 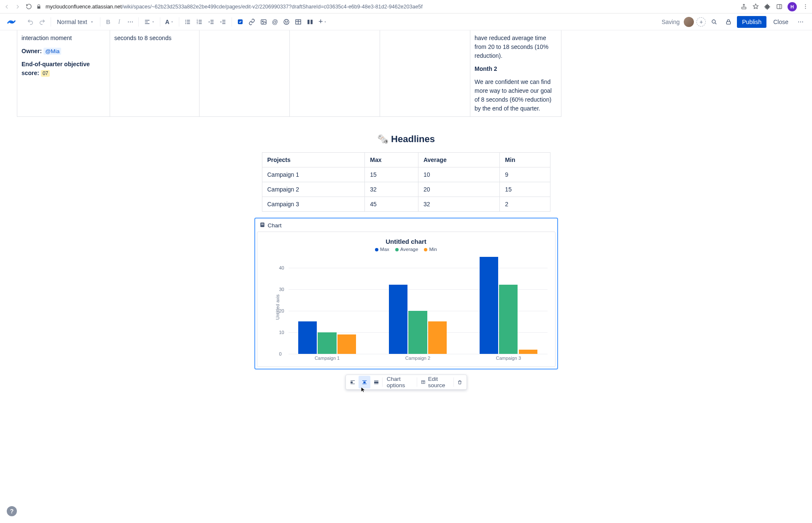 What do you see at coordinates (792, 7) in the screenshot?
I see `profile-avatar: H` at bounding box center [792, 7].